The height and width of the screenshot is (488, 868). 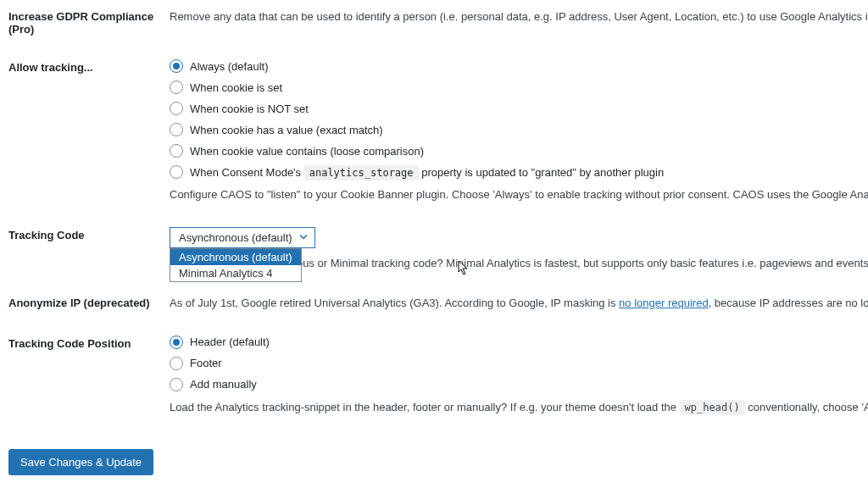 I want to click on radio-label: When cookie is set, so click(x=236, y=88).